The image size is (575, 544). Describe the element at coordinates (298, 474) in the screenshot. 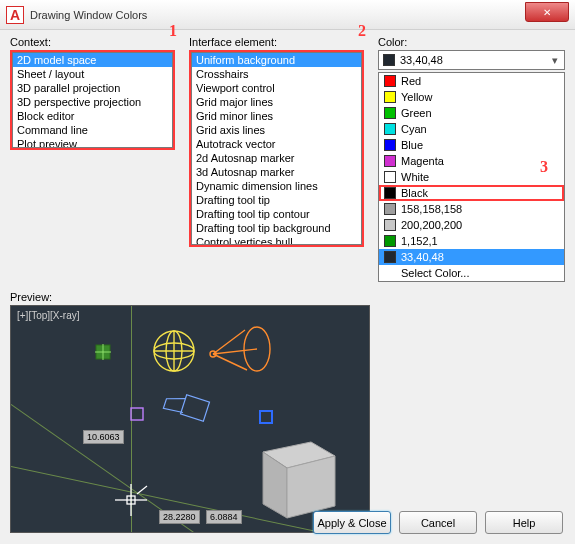

I see `cube-icon` at that location.